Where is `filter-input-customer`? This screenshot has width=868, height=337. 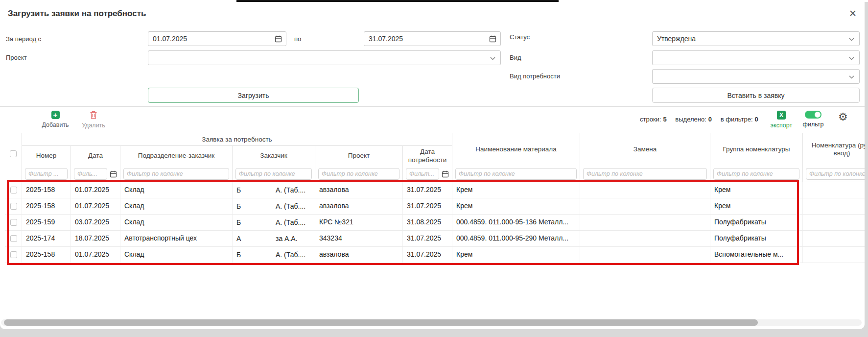
filter-input-customer is located at coordinates (274, 174).